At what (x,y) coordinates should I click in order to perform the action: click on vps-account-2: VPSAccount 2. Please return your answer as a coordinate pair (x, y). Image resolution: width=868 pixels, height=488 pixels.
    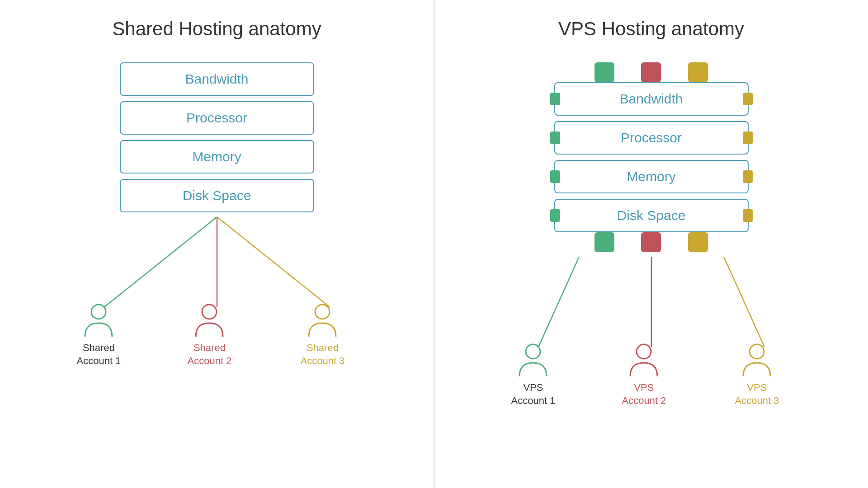
    Looking at the image, I should click on (644, 375).